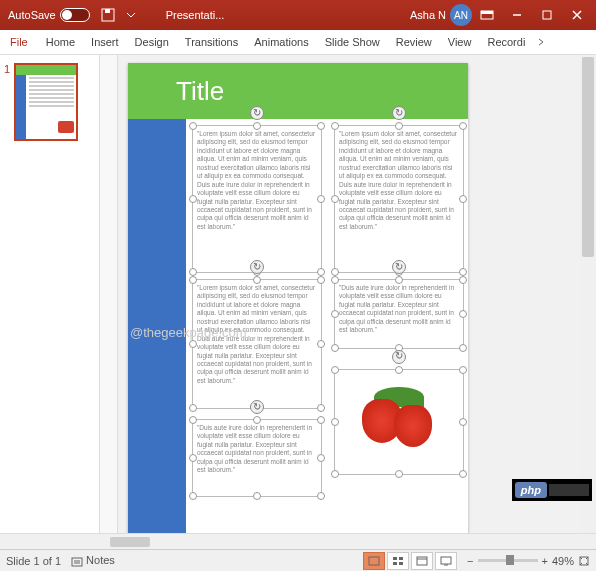 The width and height of the screenshot is (596, 571). I want to click on slide-thumbnail, so click(46, 102).